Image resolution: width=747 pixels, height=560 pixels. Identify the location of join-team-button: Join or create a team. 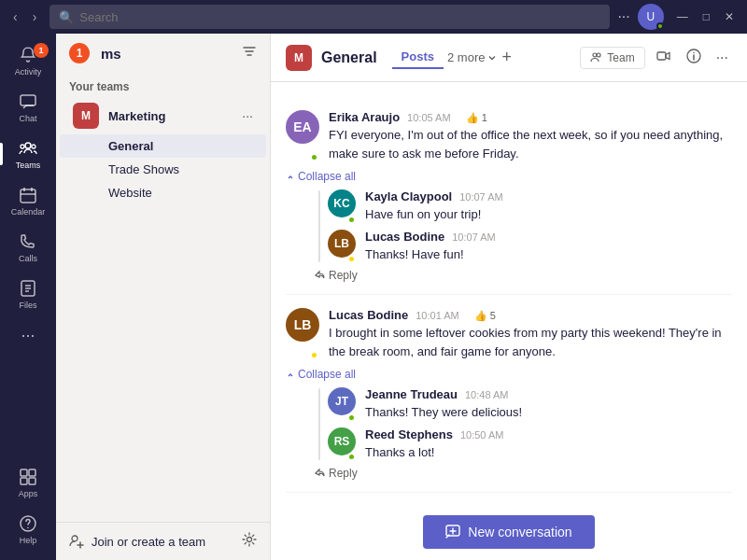
(137, 541).